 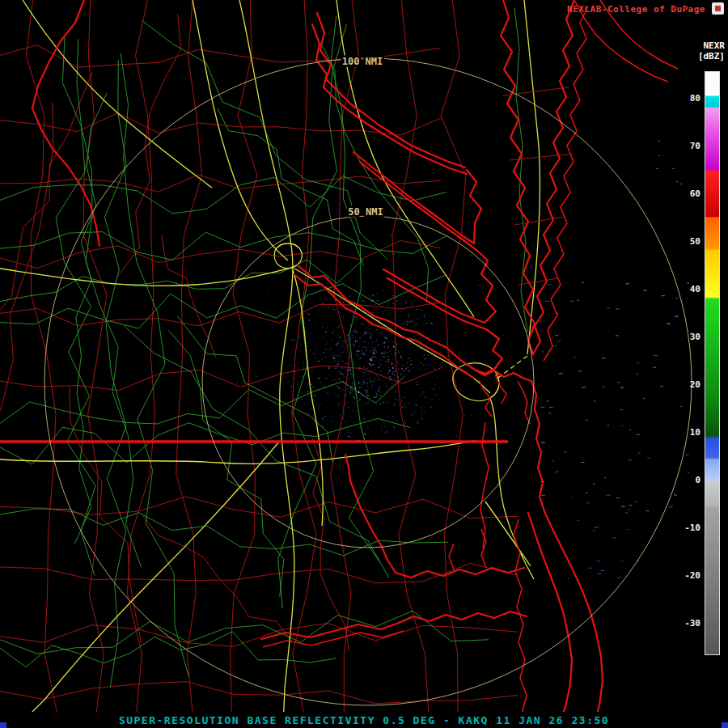 I want to click on colorbar-title: NEXR [dBZ], so click(x=712, y=51).